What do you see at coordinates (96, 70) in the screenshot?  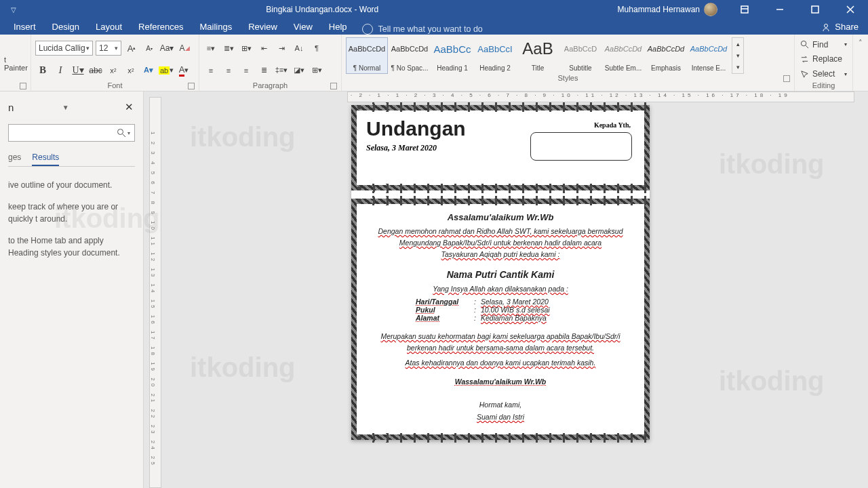 I see `strikethrough-button: abc` at bounding box center [96, 70].